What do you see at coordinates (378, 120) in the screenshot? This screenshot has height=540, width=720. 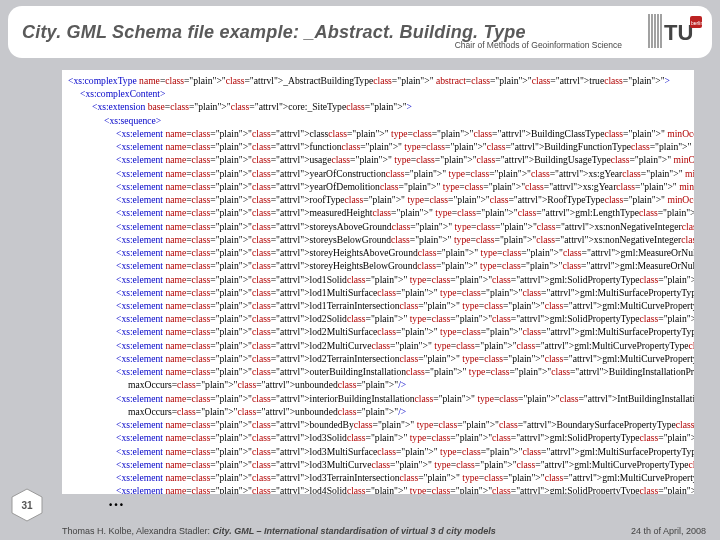 I see `code-line: <xs:sequence>` at bounding box center [378, 120].